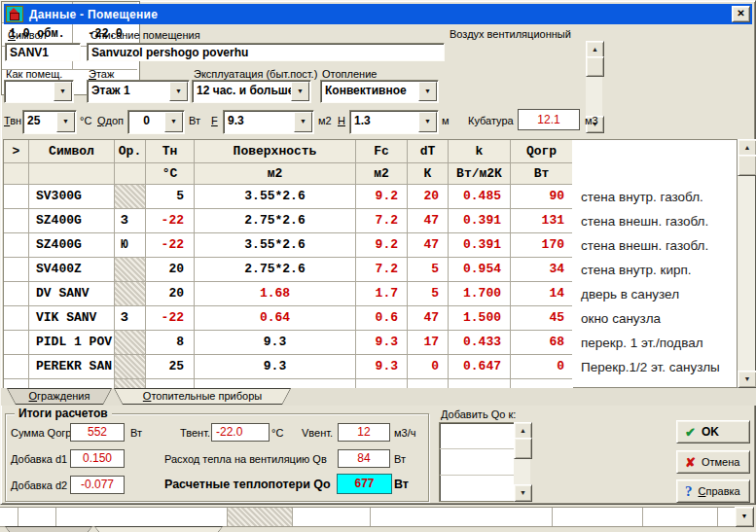  Describe the element at coordinates (275, 319) in the screenshot. I see `cell-surf: 0.64` at that location.